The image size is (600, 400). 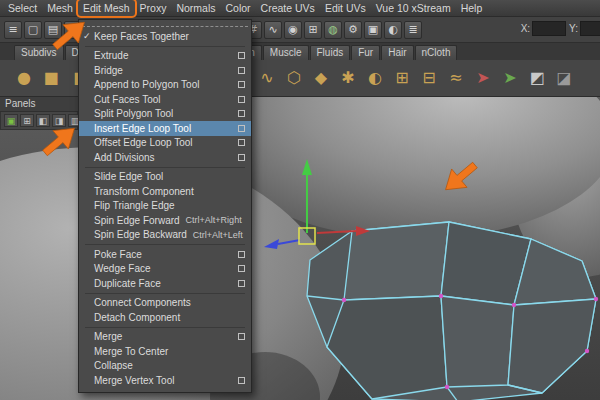 I want to click on open-scene-icon: ▤, so click(x=53, y=30).